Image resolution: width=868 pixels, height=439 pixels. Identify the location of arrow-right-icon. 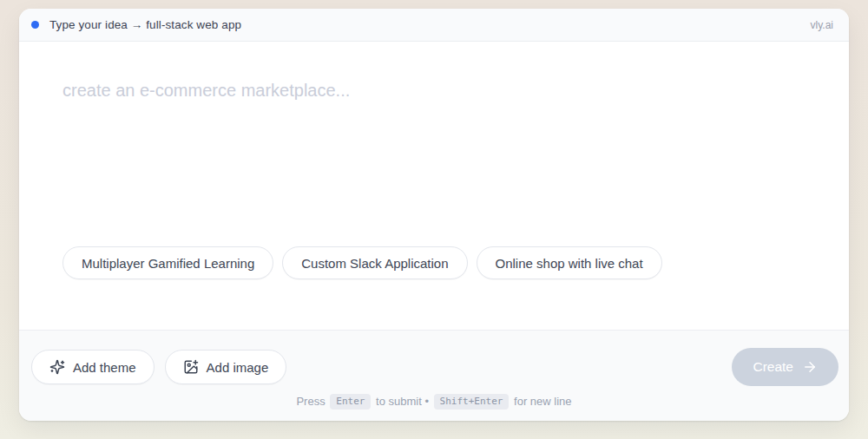
(810, 367).